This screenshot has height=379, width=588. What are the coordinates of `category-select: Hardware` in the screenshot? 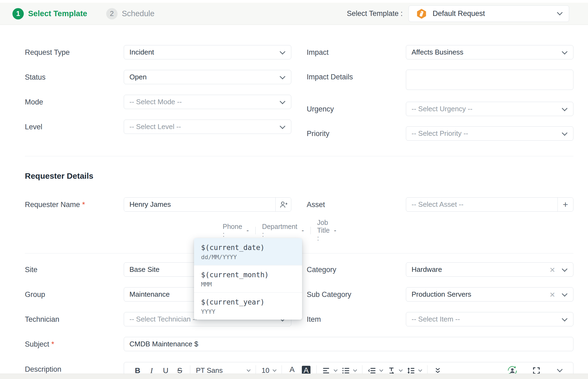 It's located at (490, 269).